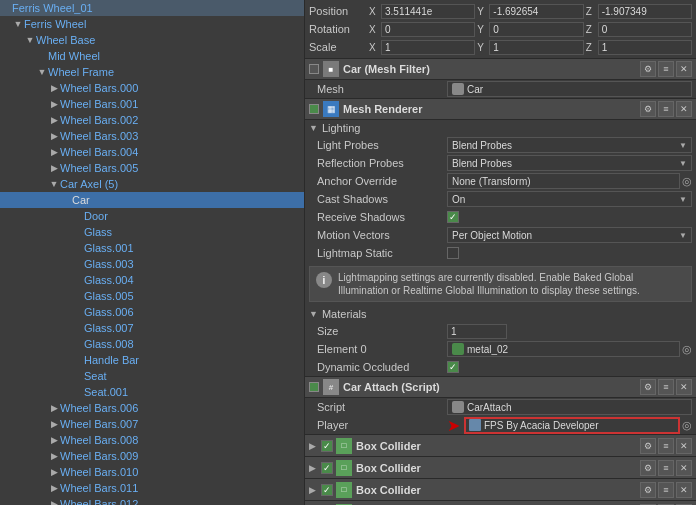  Describe the element at coordinates (530, 12) in the screenshot. I see `position-y-field: Y` at that location.